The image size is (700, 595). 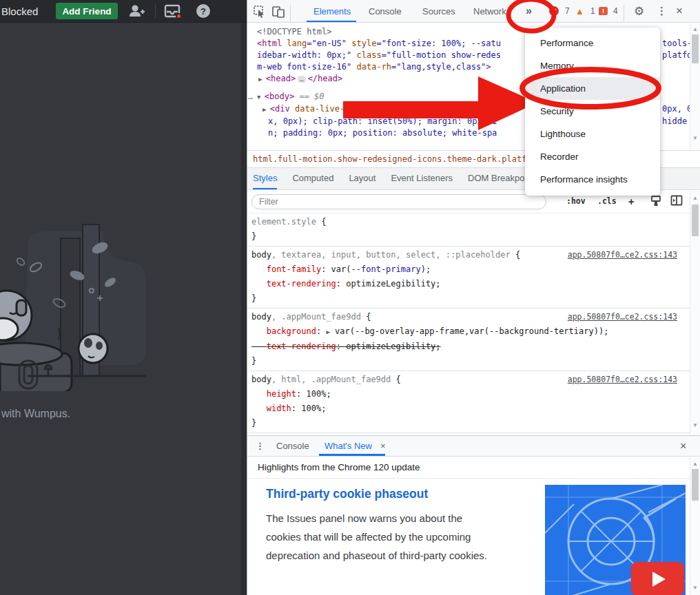 I want to click on drawer-toolbar: ⋮ Console What's New × ×, so click(x=474, y=446).